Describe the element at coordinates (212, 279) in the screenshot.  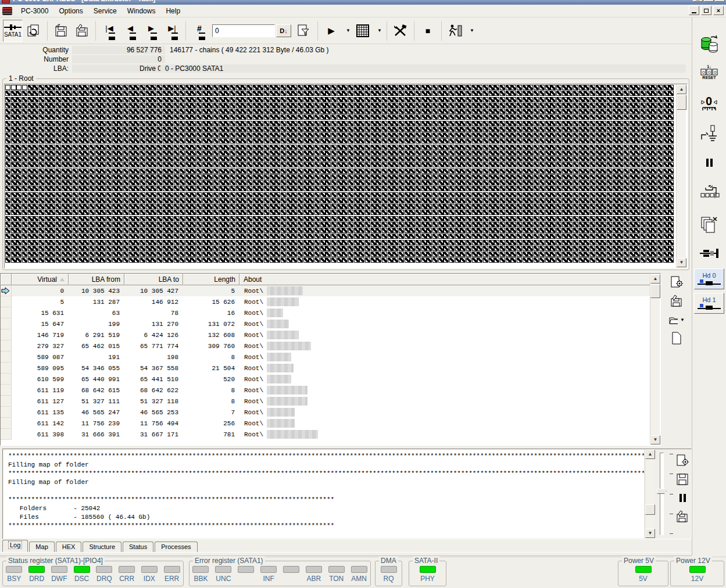
I see `column-header-Length: Length` at that location.